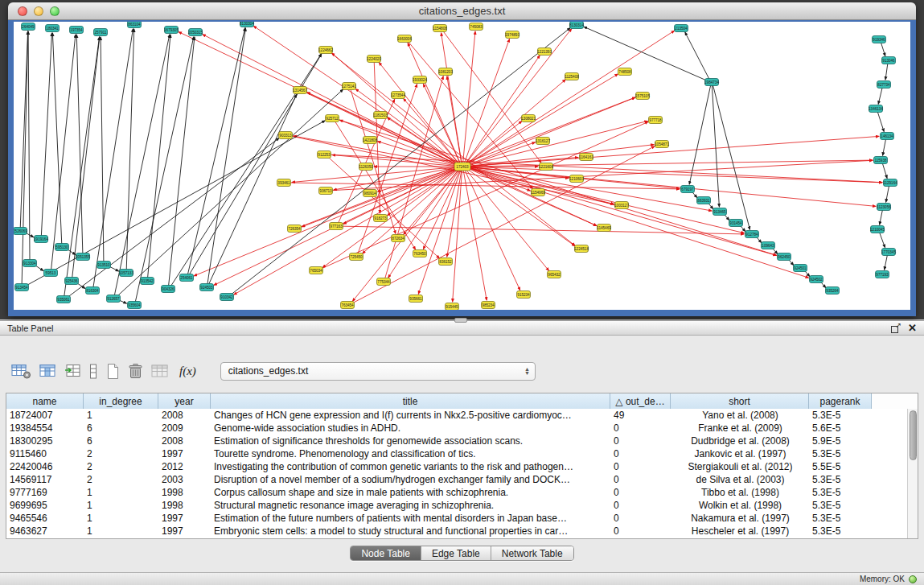 This screenshot has width=924, height=585. I want to click on graph-node: 904326, so click(169, 290).